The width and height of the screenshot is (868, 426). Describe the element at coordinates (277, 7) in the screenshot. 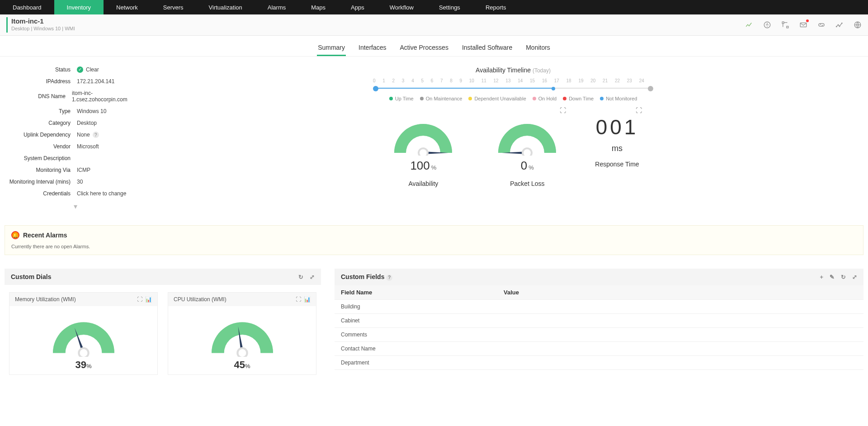

I see `nav-item-alarms: Alarms` at that location.